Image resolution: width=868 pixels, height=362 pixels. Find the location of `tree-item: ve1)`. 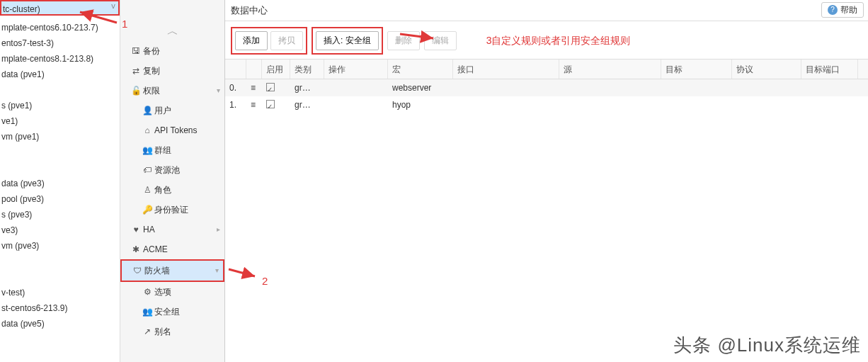

tree-item: ve1) is located at coordinates (59, 121).